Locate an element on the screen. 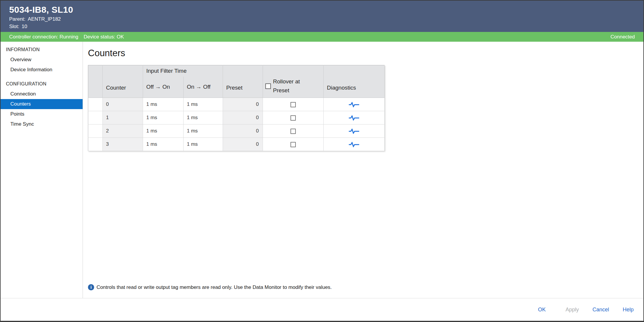 The width and height of the screenshot is (644, 322). slot-value: 10 is located at coordinates (24, 27).